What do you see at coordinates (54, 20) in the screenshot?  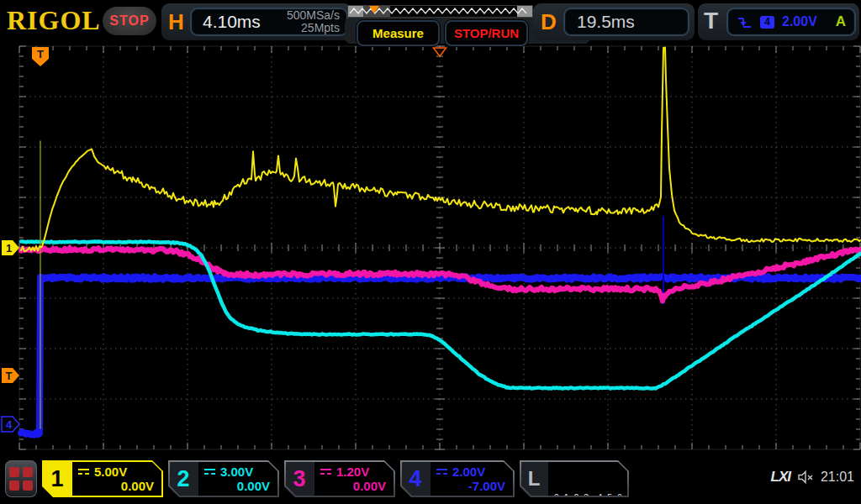 I see `rigol-logo: RIGOL` at bounding box center [54, 20].